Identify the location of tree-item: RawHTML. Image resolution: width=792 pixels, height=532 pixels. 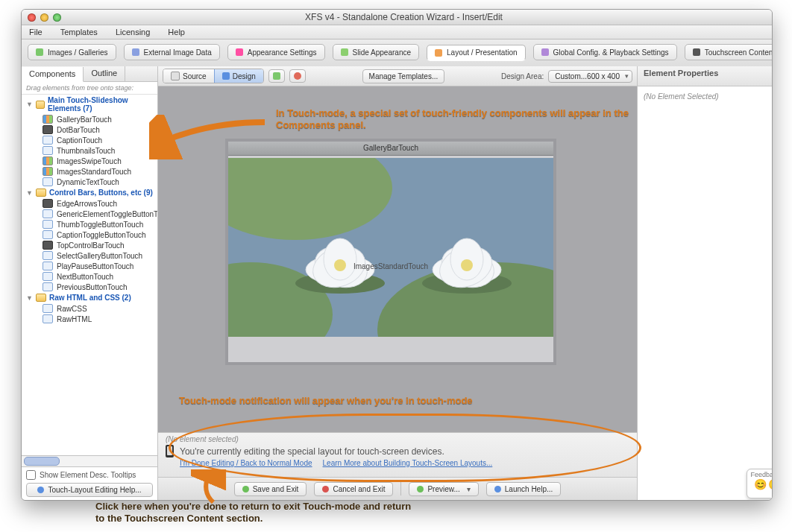
(89, 319).